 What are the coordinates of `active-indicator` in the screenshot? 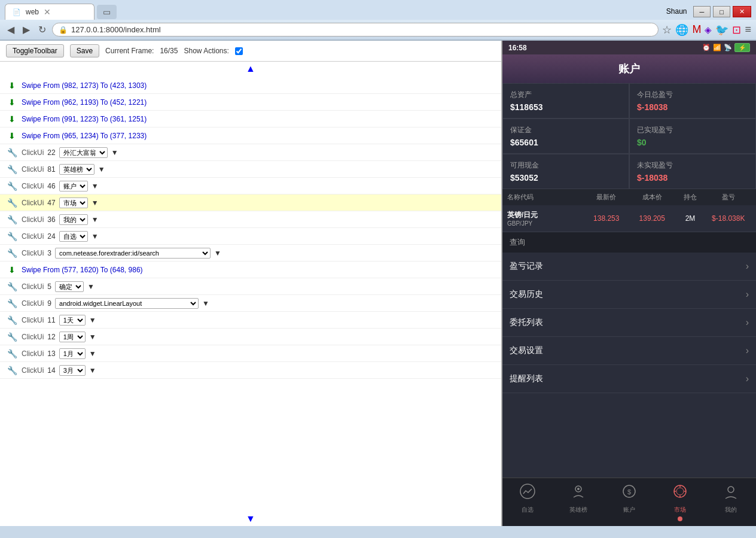 It's located at (680, 519).